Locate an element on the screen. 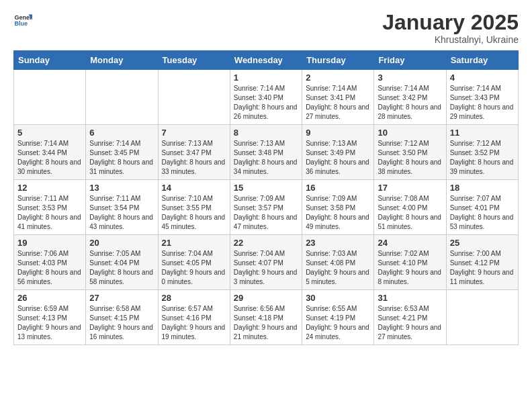 This screenshot has height=411, width=532. day-info: Sunrise: 7:13 AM Sunset: 3:47 PM Dayligh… is located at coordinates (194, 158).